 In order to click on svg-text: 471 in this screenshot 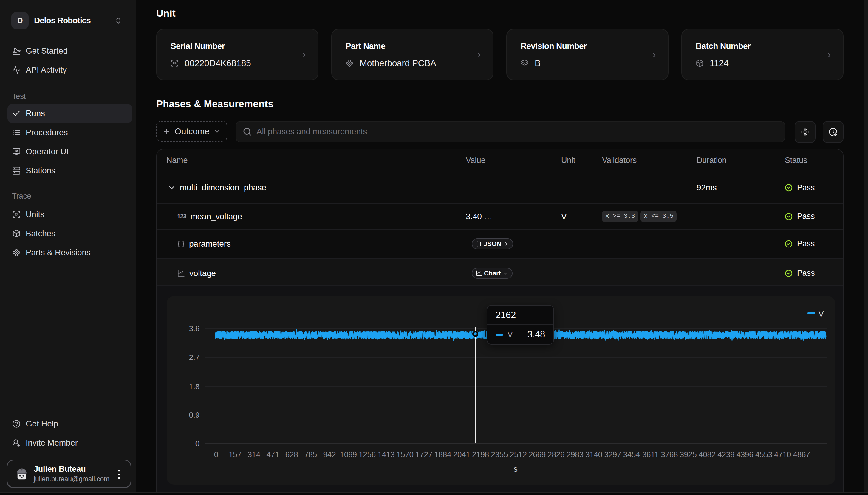, I will do `click(273, 455)`.